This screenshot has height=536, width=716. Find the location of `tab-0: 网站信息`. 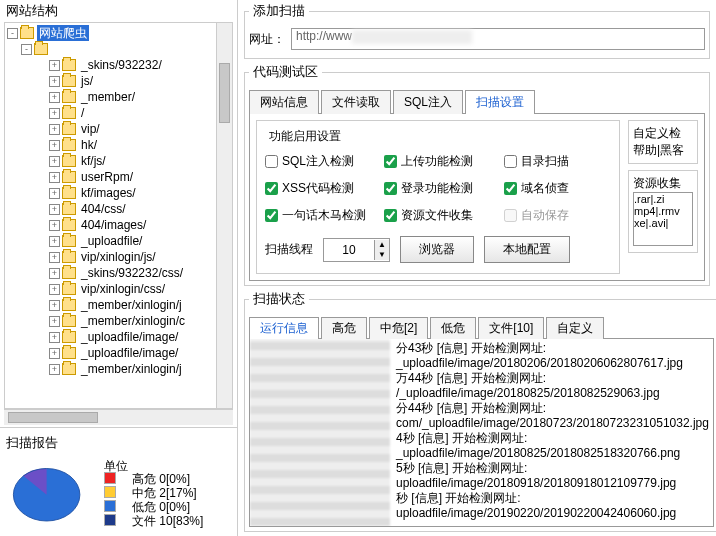

tab-0: 网站信息 is located at coordinates (284, 102).